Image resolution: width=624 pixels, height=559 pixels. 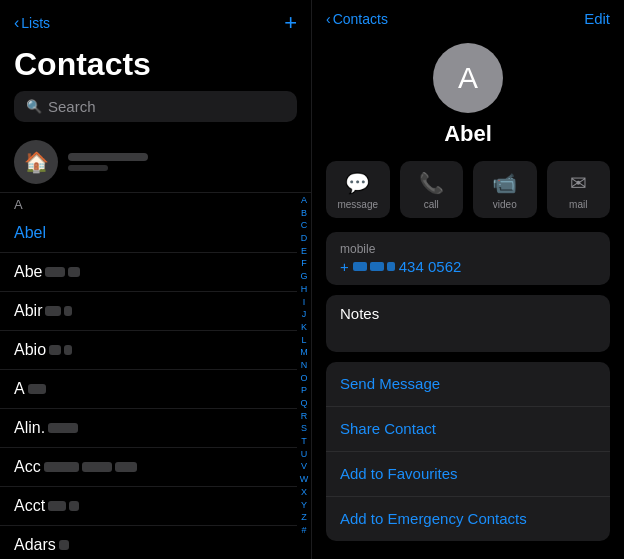 What do you see at coordinates (360, 19) in the screenshot?
I see `back-to-contacts-label: Contacts` at bounding box center [360, 19].